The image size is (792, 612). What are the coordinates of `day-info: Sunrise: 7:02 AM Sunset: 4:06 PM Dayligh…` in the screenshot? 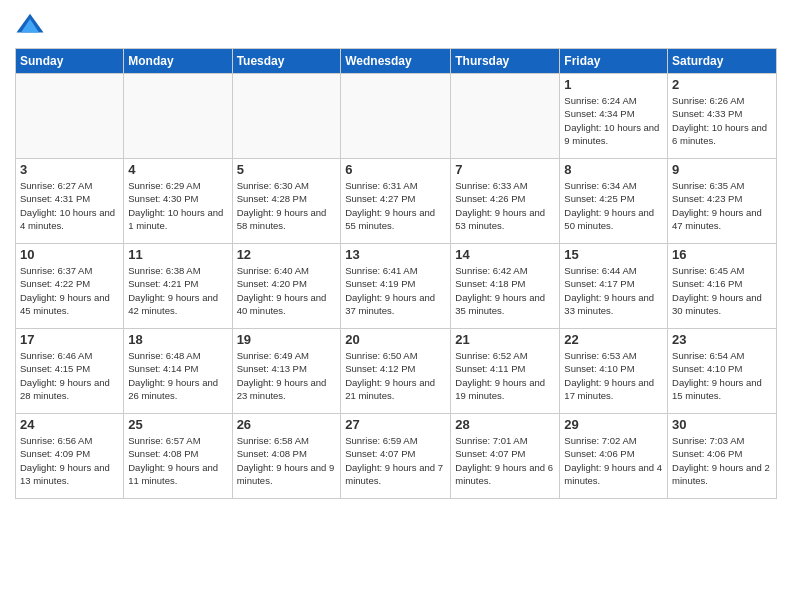 It's located at (614, 460).